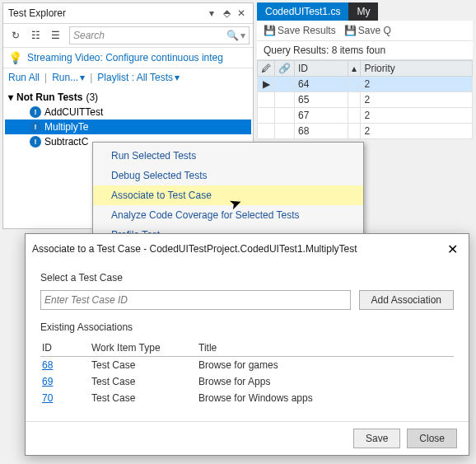 The image size is (476, 464). Describe the element at coordinates (325, 366) in the screenshot. I see `assoc-title: Browse for games` at that location.